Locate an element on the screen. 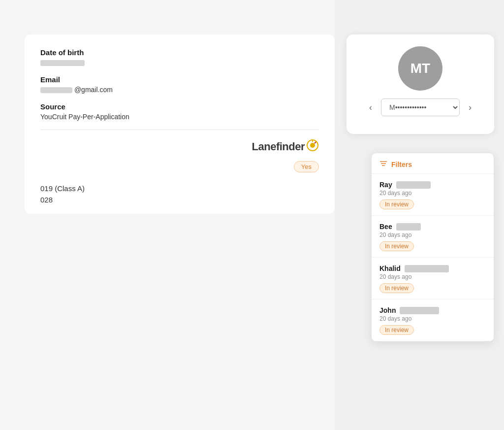 This screenshot has width=504, height=430. status-badge-bee: In review is located at coordinates (397, 246).